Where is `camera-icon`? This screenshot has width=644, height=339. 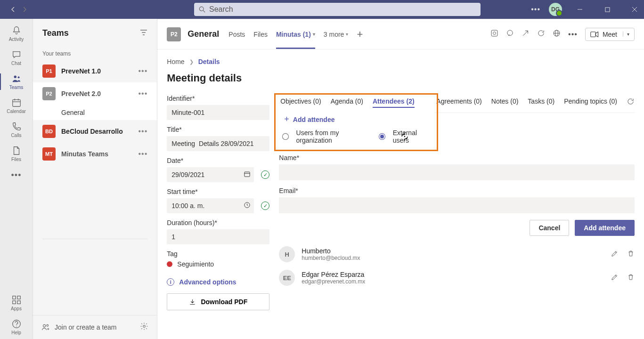
camera-icon is located at coordinates (595, 34).